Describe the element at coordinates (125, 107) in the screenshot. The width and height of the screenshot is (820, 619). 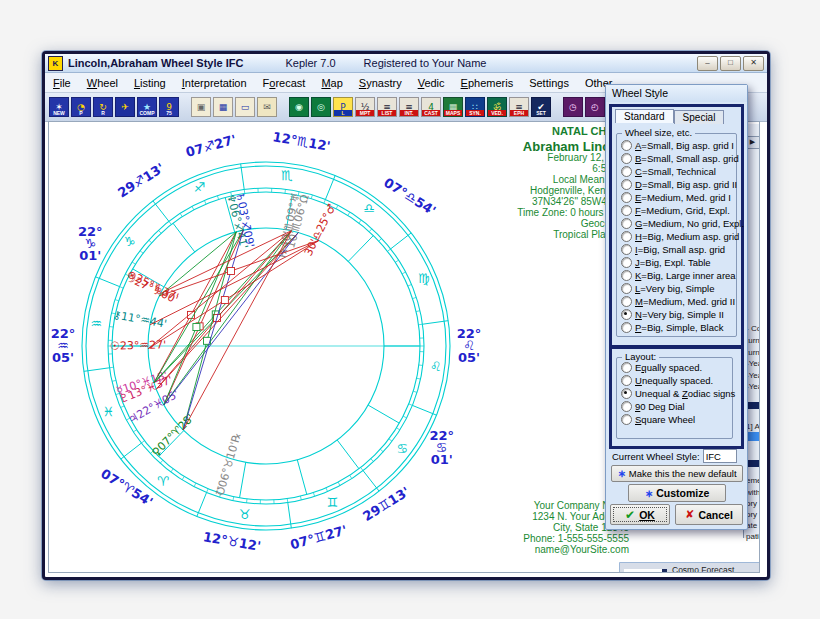
I see `relocate-icon: ✈` at that location.